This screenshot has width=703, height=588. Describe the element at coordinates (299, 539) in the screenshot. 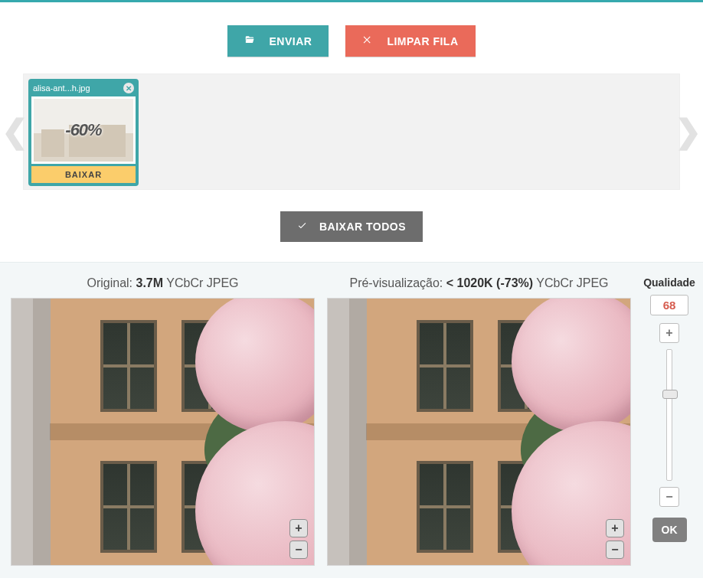

I see `zoom-controls-original: + −` at that location.